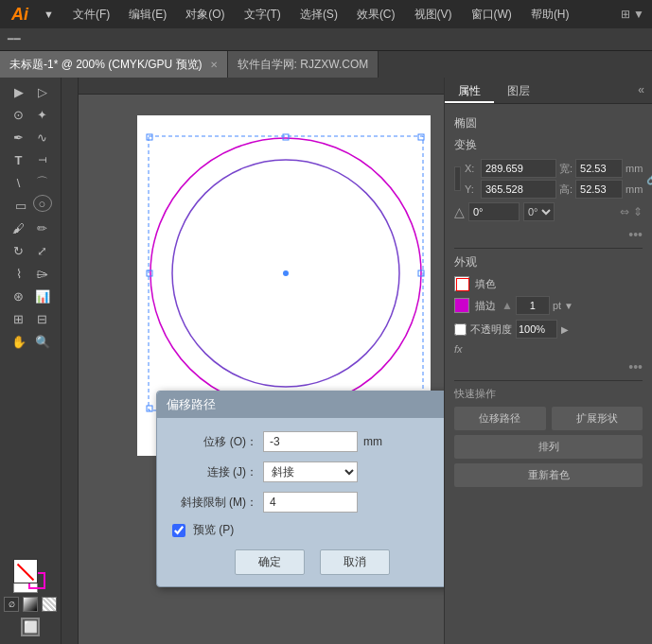 This screenshot has height=644, width=652. I want to click on menu-effect: 效果(C), so click(377, 15).